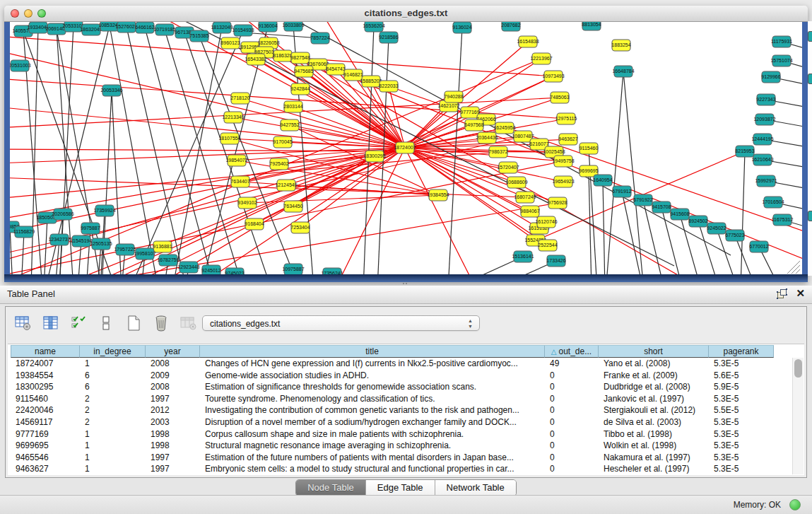  What do you see at coordinates (267, 27) in the screenshot?
I see `network-node: 9136004` at bounding box center [267, 27].